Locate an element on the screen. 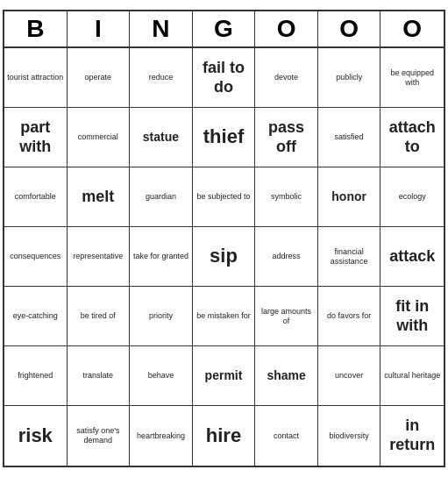 The height and width of the screenshot is (477, 448). cell-text-22: representative is located at coordinates (98, 256).